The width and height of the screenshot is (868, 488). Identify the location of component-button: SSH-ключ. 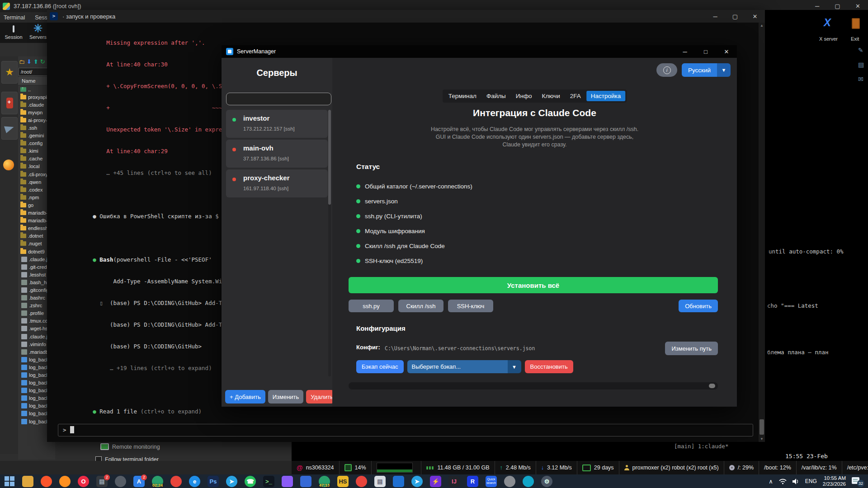
(471, 306).